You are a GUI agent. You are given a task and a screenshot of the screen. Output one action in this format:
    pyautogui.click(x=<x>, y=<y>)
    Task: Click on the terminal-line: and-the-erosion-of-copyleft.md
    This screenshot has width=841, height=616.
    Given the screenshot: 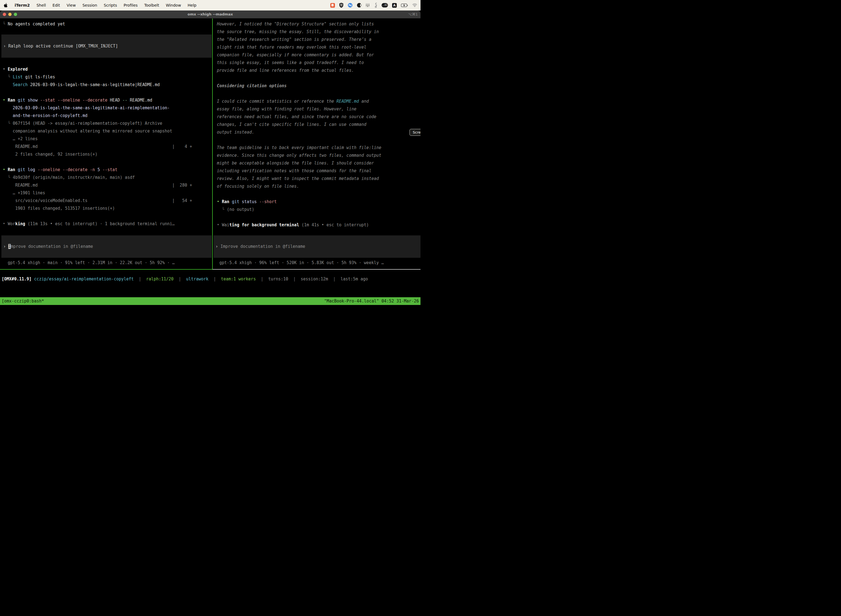 What is the action you would take?
    pyautogui.click(x=106, y=116)
    